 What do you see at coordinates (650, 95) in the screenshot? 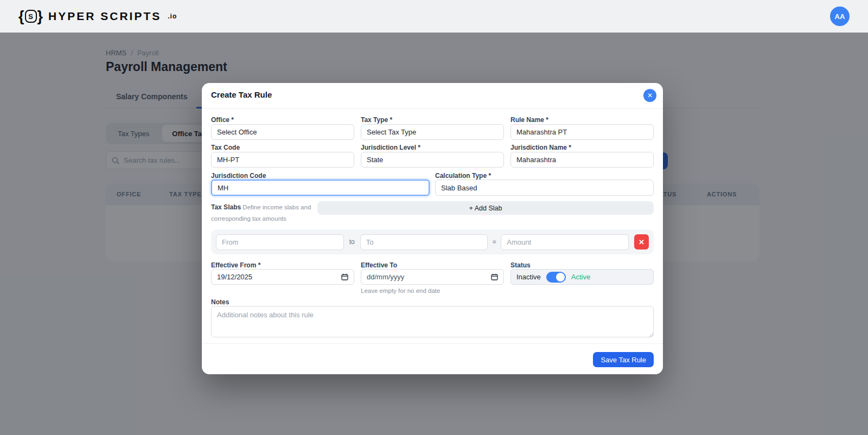
I see `close-icon: ✕` at bounding box center [650, 95].